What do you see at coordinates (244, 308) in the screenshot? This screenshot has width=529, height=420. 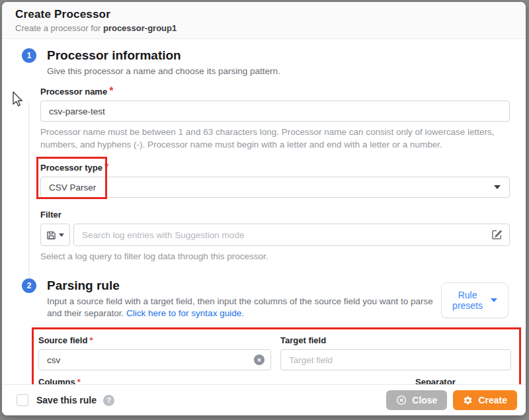 I see `step-2-description: Input a source field with a target field…` at bounding box center [244, 308].